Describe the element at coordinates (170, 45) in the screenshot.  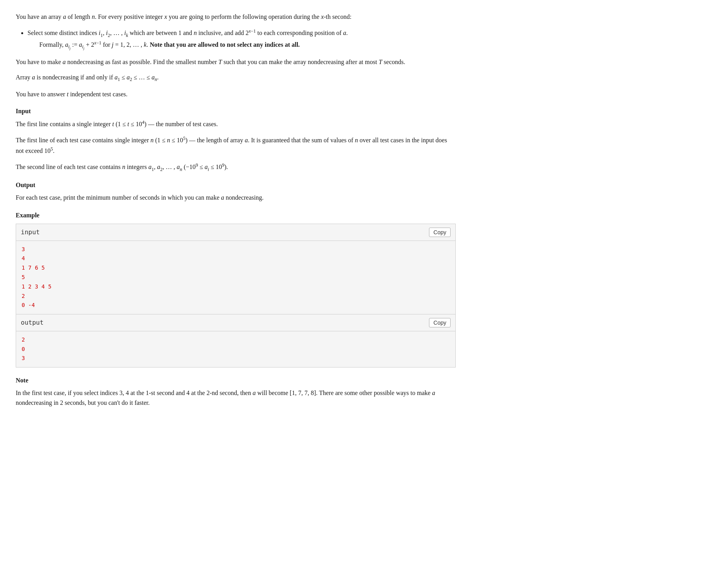
I see `formal-statement: Formally, aij := aij + 2x−1 for j = 1, 2…` at that location.